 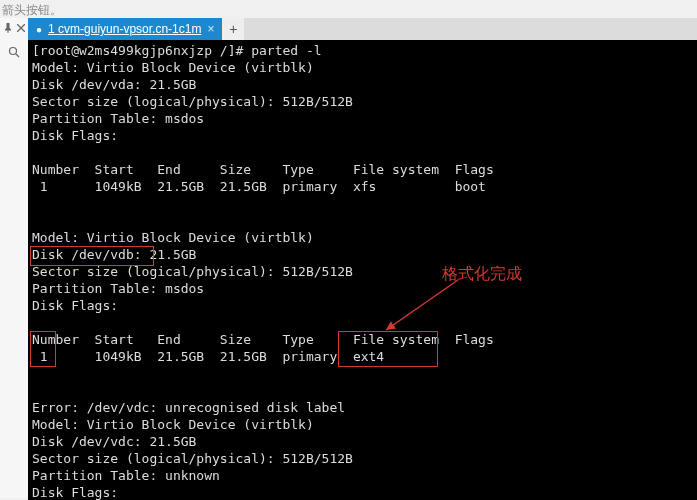 I want to click on out-vdb-7: 1 1049kB 21.5GB 21.5GB primary ext4, so click(x=208, y=356).